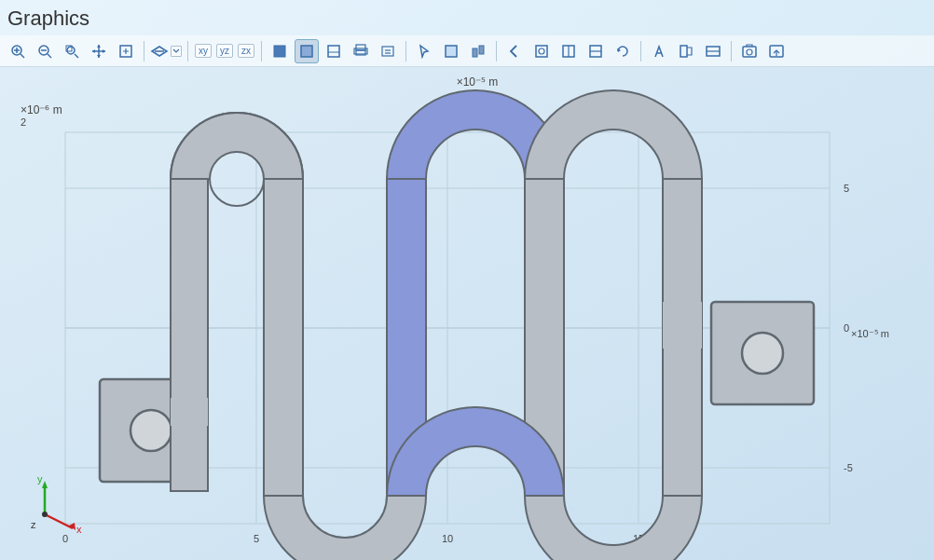  What do you see at coordinates (189, 335) in the screenshot?
I see `coil-leg1-gray` at bounding box center [189, 335].